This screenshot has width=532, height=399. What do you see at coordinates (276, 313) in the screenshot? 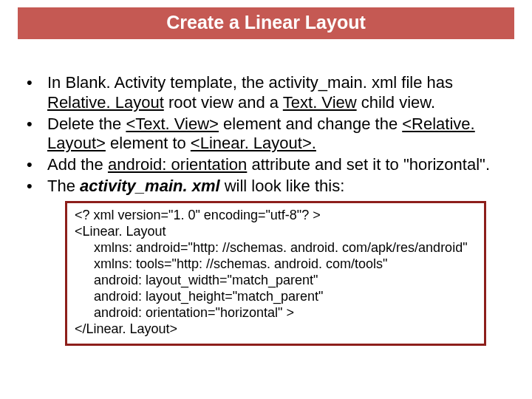
I see `code-line-7: android: orientation="horizontal" >` at bounding box center [276, 313].